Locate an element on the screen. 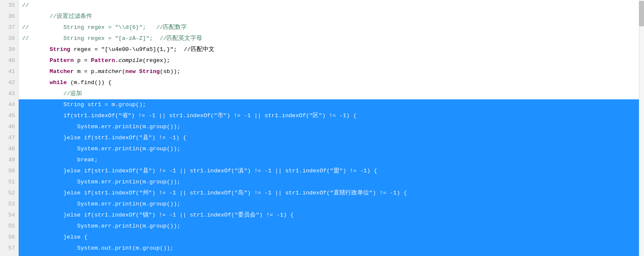 The height and width of the screenshot is (256, 644). line-number: 55 is located at coordinates (9, 226).